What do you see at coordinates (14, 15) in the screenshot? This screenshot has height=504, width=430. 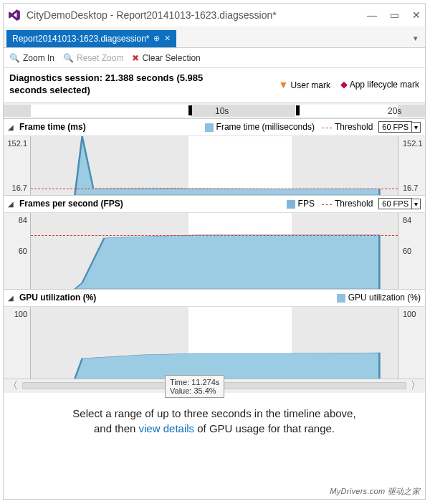 I see `visual-studio-icon` at bounding box center [14, 15].